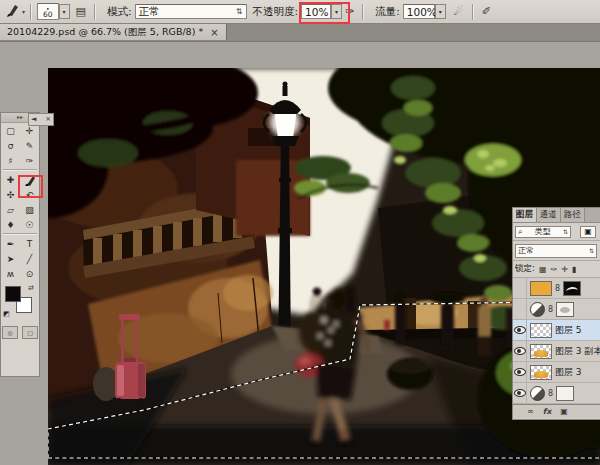 This screenshot has width=600, height=465. I want to click on spot-healing-tool: ✚, so click(10, 180).